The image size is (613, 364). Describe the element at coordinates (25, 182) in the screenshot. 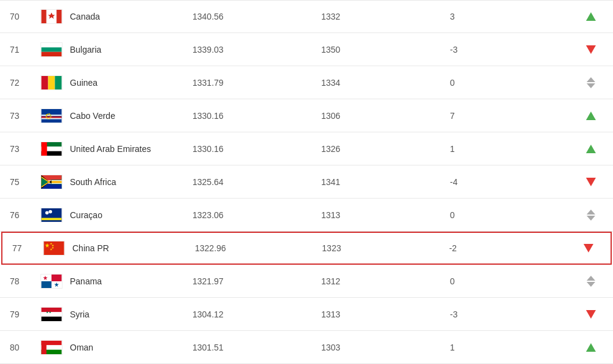

I see `rank-number: 75` at that location.